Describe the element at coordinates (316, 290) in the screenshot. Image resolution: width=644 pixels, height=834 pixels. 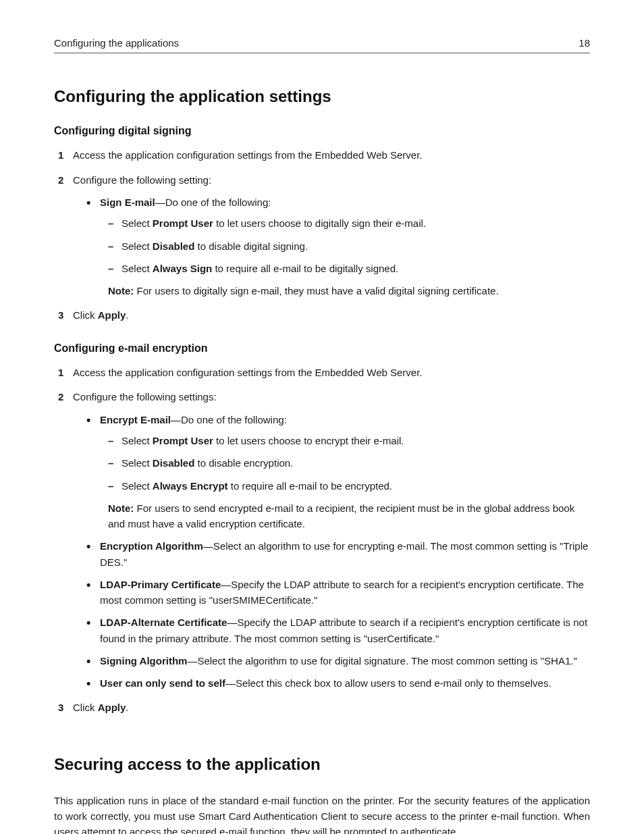
I see `note-text: For users to digitally sign e‑mail, they…` at that location.